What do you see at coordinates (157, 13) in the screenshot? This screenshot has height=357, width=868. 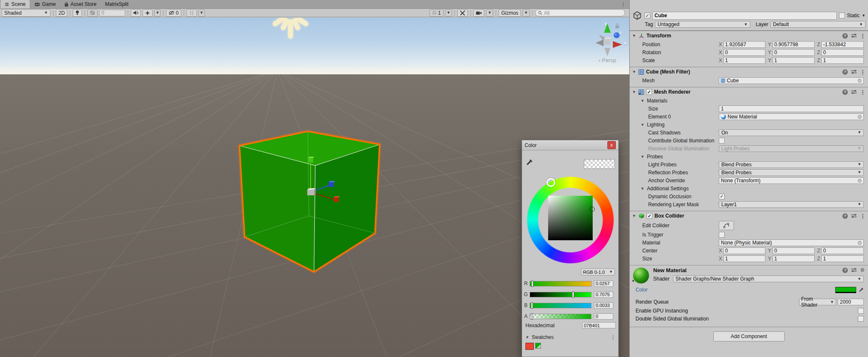 I see `effects-dropdown: ▼` at bounding box center [157, 13].